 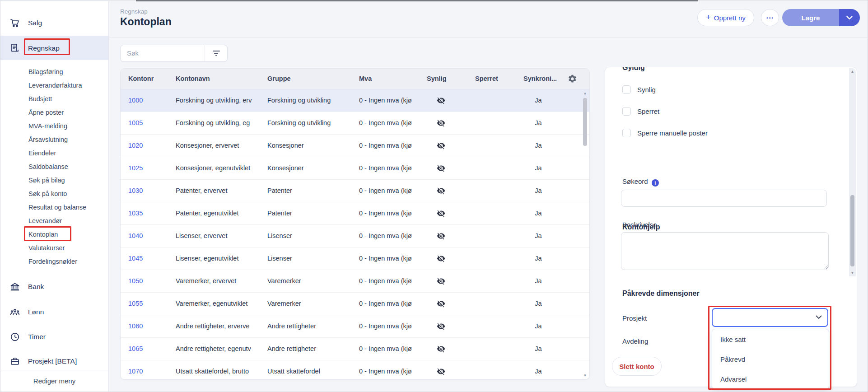 I want to click on sidebar-subitem: MVA-melding, so click(x=54, y=126).